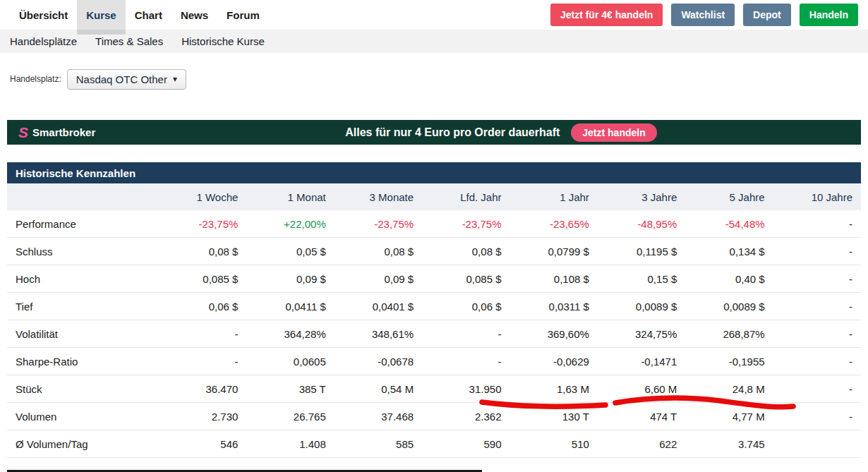  What do you see at coordinates (641, 389) in the screenshot?
I see `table-cell: 6,60 M` at bounding box center [641, 389].